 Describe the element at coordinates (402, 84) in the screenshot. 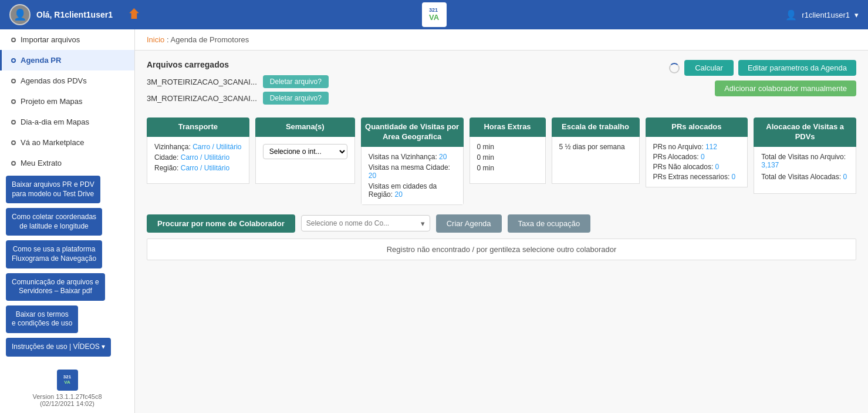

I see `files-section: Arquivos carregados 3M_ROTEIRIZACAO_3CAN…` at that location.